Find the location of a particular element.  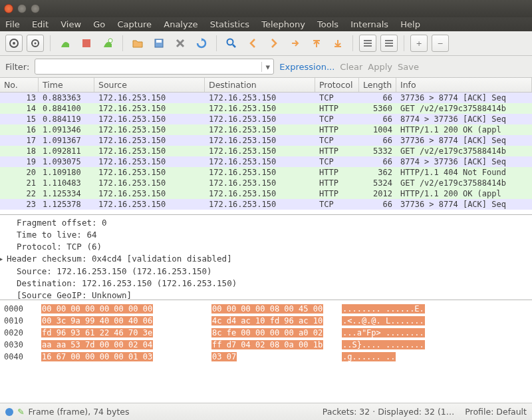

auto-scroll-button is located at coordinates (389, 43).